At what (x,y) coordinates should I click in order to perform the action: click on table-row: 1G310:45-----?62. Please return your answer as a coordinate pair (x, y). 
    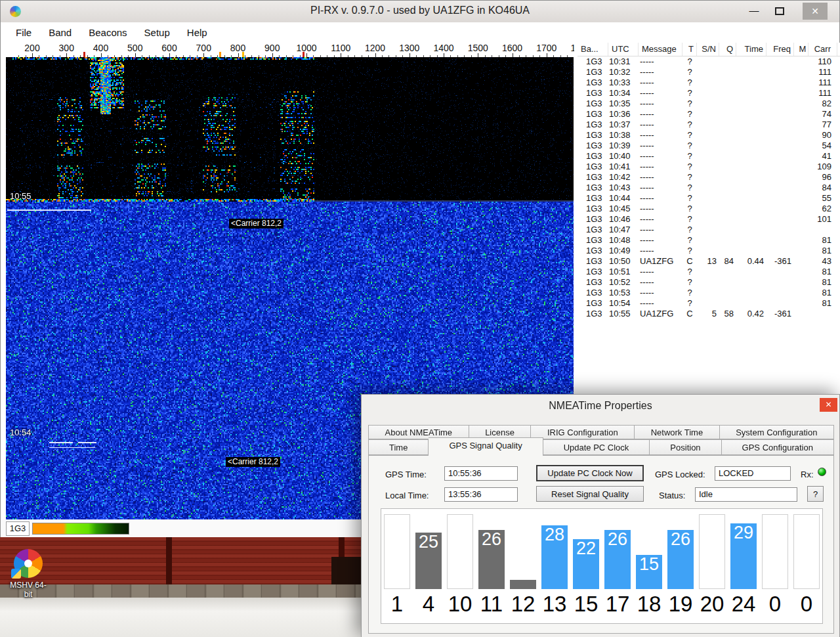
    Looking at the image, I should click on (709, 209).